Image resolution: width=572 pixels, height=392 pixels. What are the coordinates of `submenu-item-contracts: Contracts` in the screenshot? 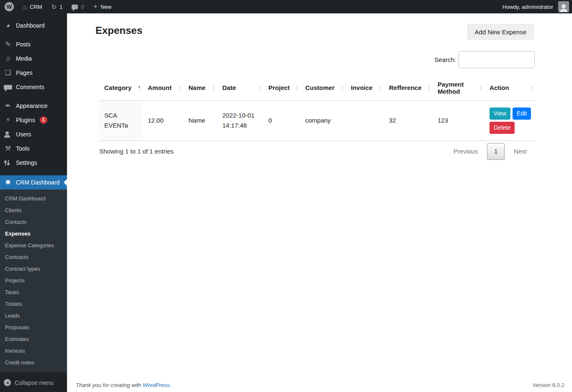 It's located at (33, 257).